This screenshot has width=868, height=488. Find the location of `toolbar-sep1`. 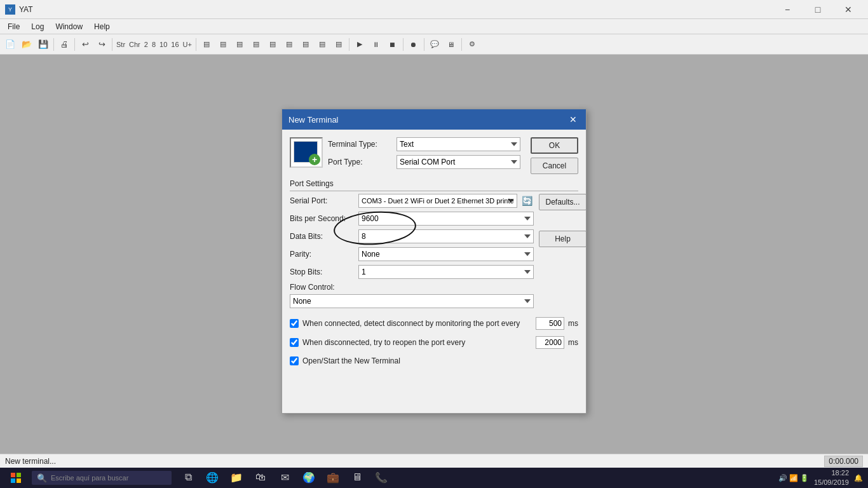

toolbar-sep1 is located at coordinates (53, 44).